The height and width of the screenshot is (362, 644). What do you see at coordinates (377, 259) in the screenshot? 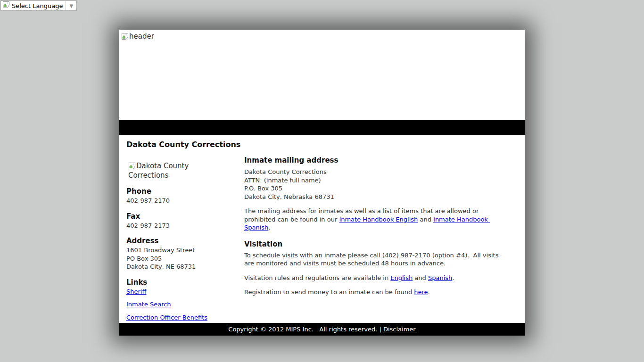
I see `visitation-paragraph: To schedule visits with an inmate please…` at bounding box center [377, 259].